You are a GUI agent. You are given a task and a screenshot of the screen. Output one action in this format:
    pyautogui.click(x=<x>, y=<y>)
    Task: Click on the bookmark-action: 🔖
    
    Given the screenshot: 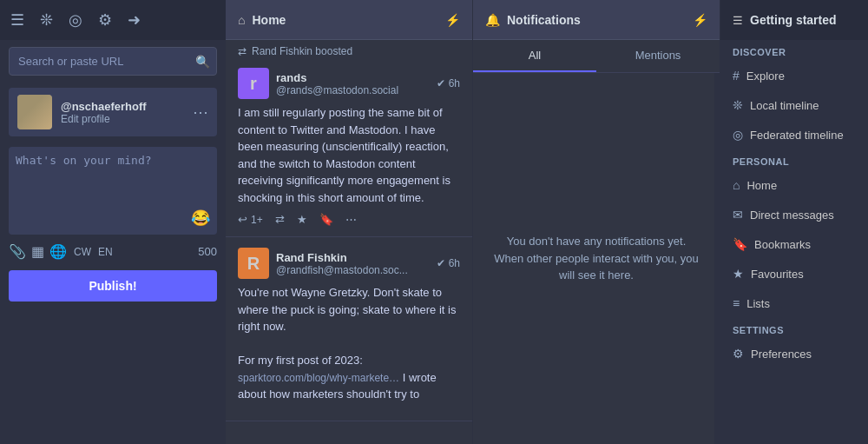 What is the action you would take?
    pyautogui.click(x=326, y=219)
    